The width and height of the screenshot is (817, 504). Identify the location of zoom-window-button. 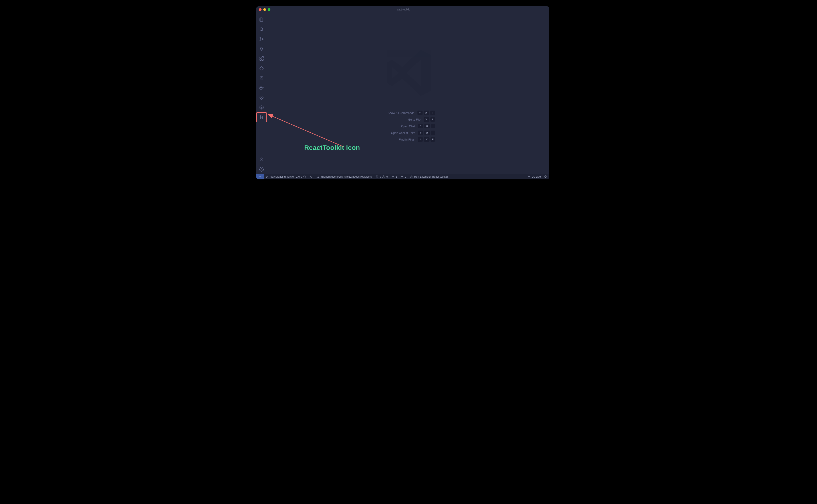
(269, 10).